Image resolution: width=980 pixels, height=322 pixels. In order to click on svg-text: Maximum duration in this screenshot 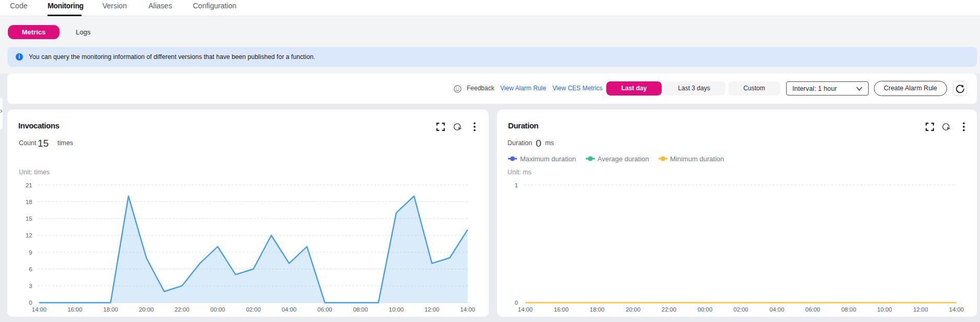, I will do `click(548, 159)`.